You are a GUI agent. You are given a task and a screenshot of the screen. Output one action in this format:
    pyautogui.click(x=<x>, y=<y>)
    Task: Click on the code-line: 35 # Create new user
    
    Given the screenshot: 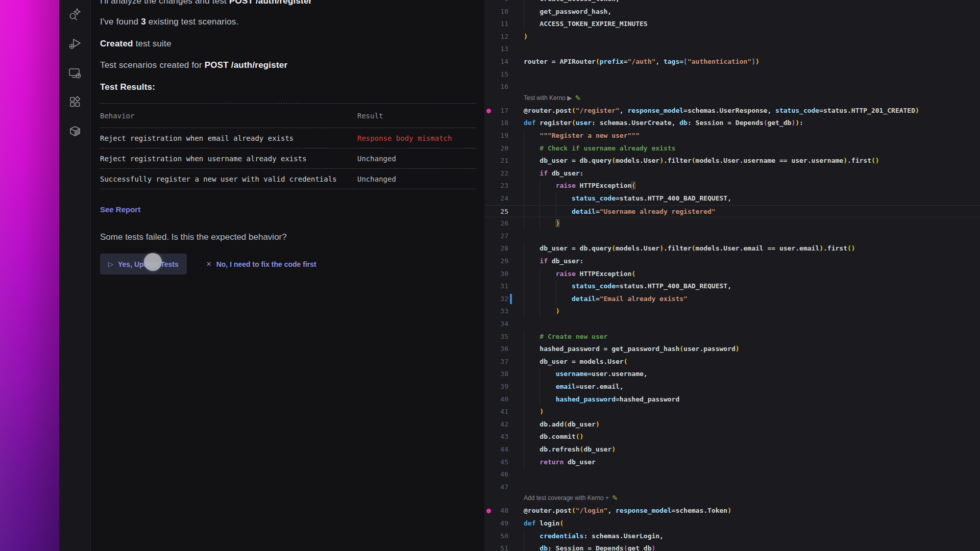 What is the action you would take?
    pyautogui.click(x=732, y=337)
    